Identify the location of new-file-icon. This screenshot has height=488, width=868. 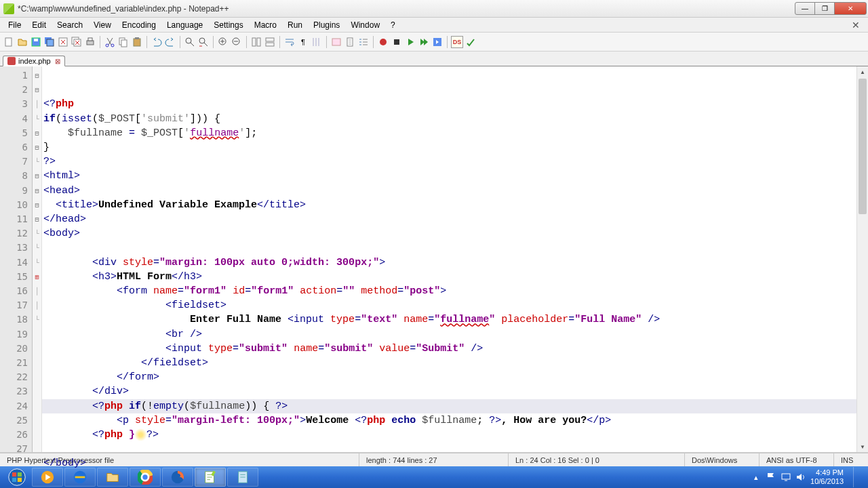
(9, 42).